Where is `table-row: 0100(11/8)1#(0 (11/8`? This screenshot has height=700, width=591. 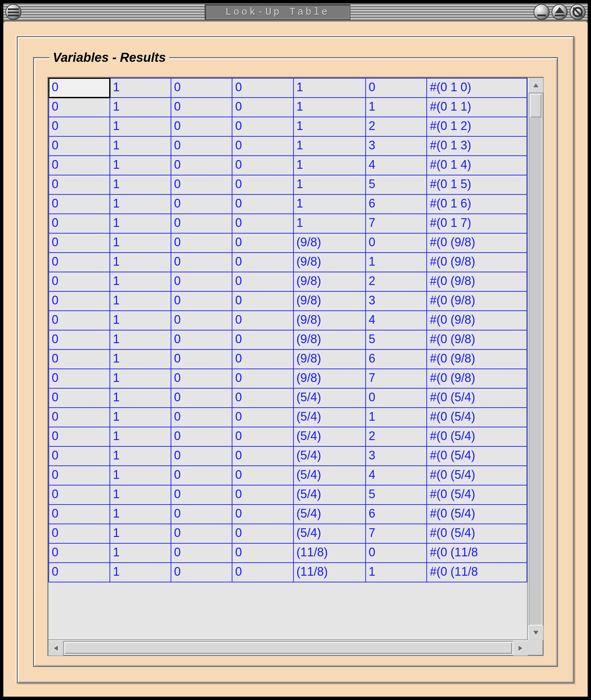
table-row: 0100(11/8)1#(0 (11/8 is located at coordinates (288, 572).